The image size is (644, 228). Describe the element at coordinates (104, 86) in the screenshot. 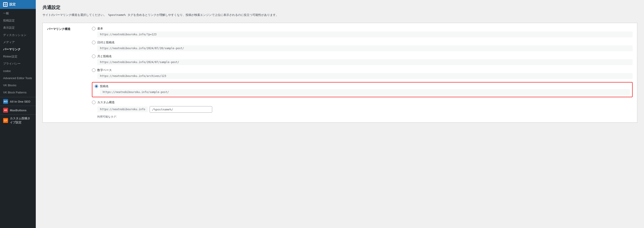

I see `option-postname-text: 投稿名` at that location.